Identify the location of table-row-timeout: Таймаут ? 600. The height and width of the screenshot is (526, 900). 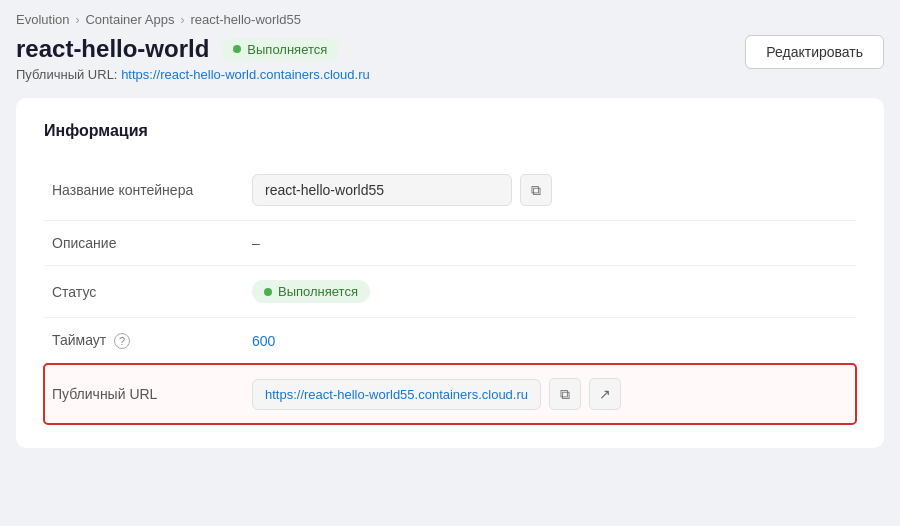
(450, 341).